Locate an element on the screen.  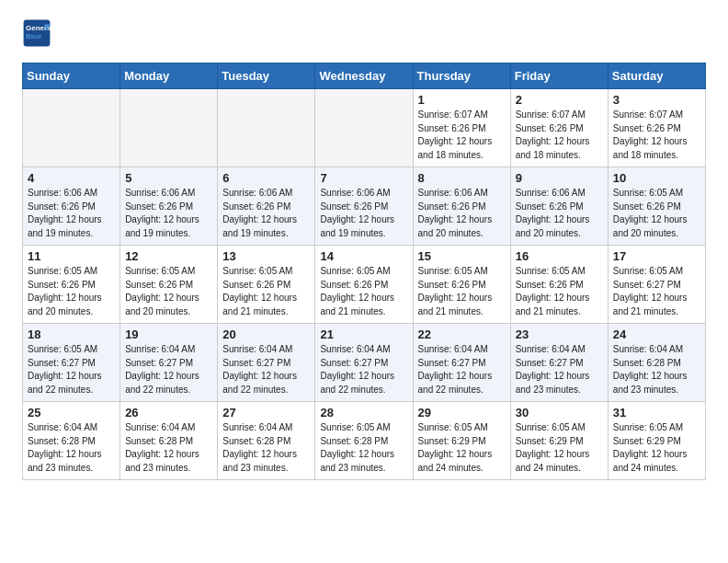
day-number: 5 is located at coordinates (169, 178).